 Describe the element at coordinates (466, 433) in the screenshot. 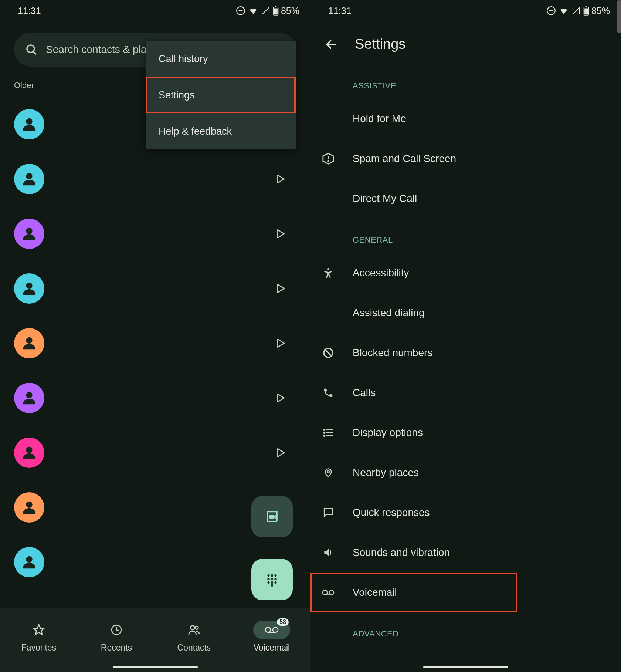

I see `setting-display-options: Display options` at that location.